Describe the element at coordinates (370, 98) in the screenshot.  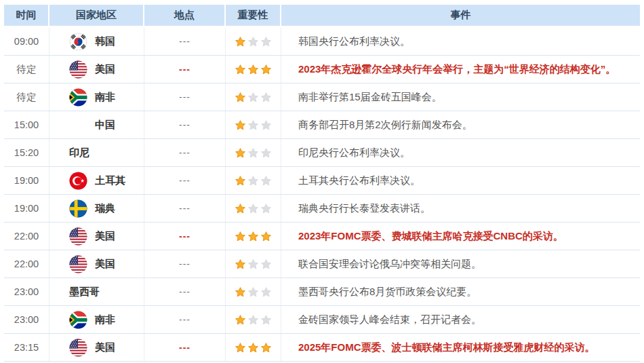
I see `event-text: 南非举行第15届金砖五国峰会。` at that location.